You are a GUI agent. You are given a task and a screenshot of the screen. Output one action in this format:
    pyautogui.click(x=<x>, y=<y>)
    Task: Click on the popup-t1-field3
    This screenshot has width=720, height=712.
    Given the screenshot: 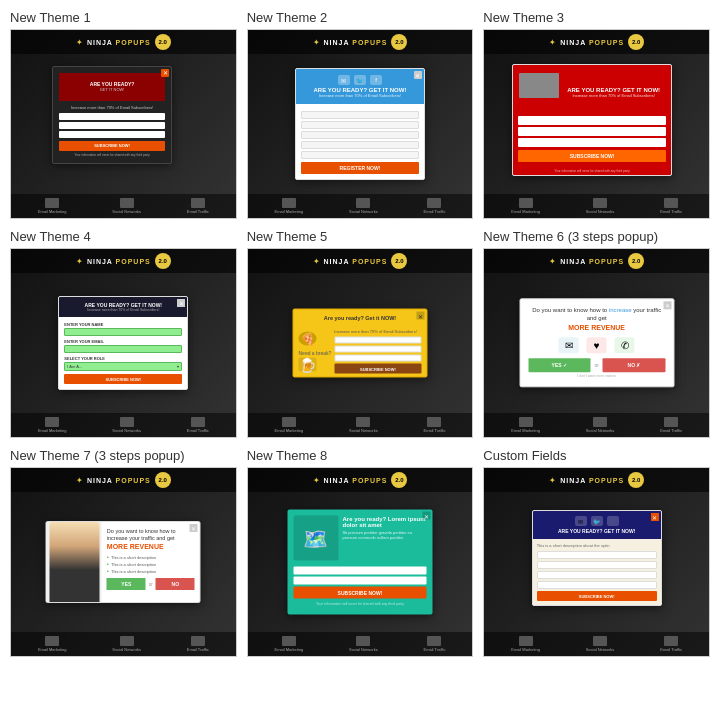 What is the action you would take?
    pyautogui.click(x=112, y=134)
    